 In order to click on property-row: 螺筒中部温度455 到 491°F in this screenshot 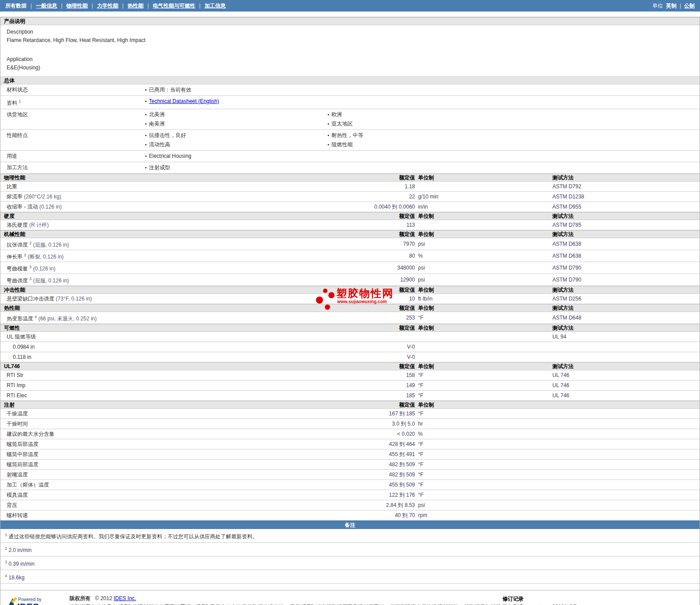, I will do `click(350, 454)`.